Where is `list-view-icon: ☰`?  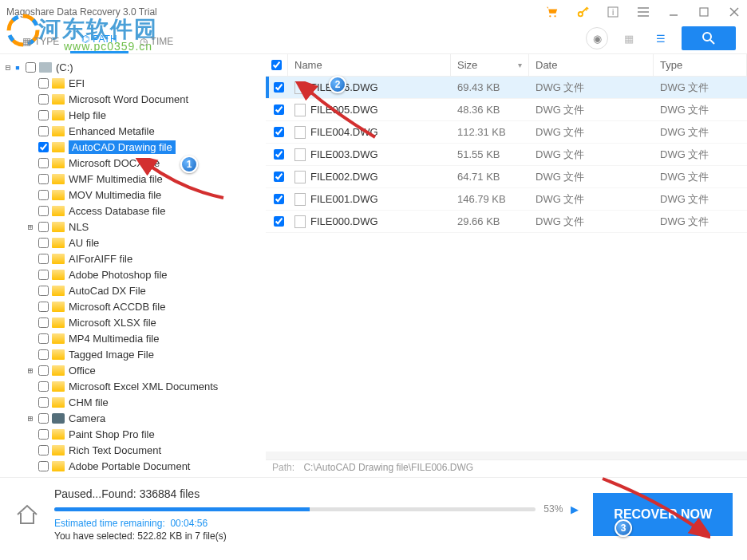 list-view-icon: ☰ is located at coordinates (661, 38).